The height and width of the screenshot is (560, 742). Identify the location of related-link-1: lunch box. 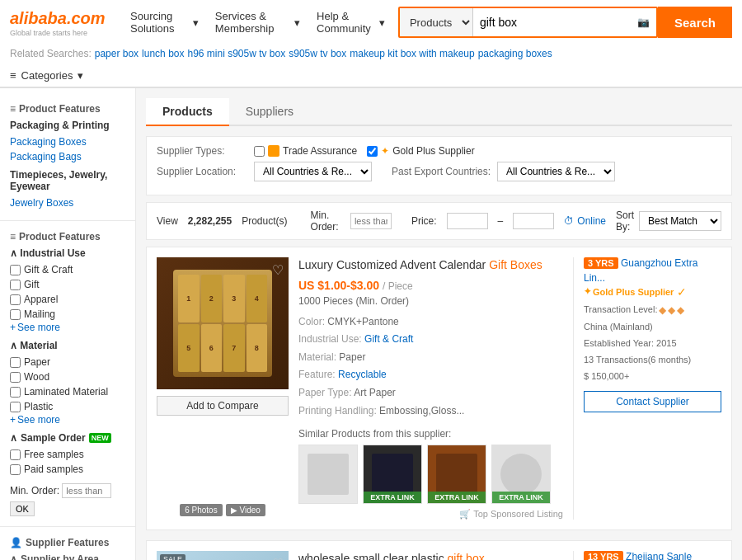
(163, 54).